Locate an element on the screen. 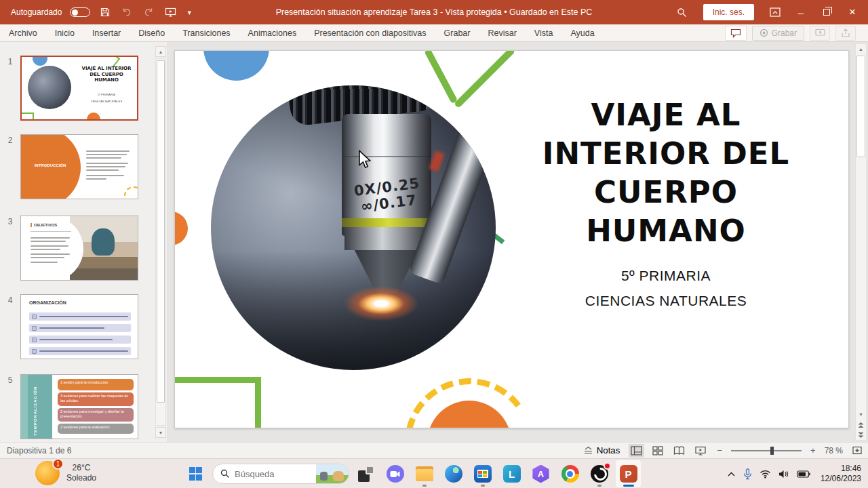 The width and height of the screenshot is (868, 488). obs-studio-icon is located at coordinates (599, 474).